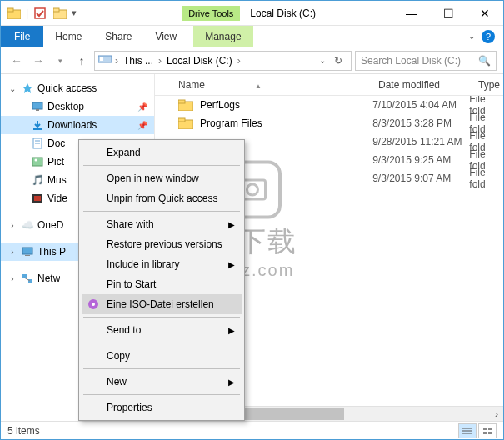 The width and height of the screenshot is (504, 440). What do you see at coordinates (57, 198) in the screenshot?
I see `nav-label: Vide` at bounding box center [57, 198].